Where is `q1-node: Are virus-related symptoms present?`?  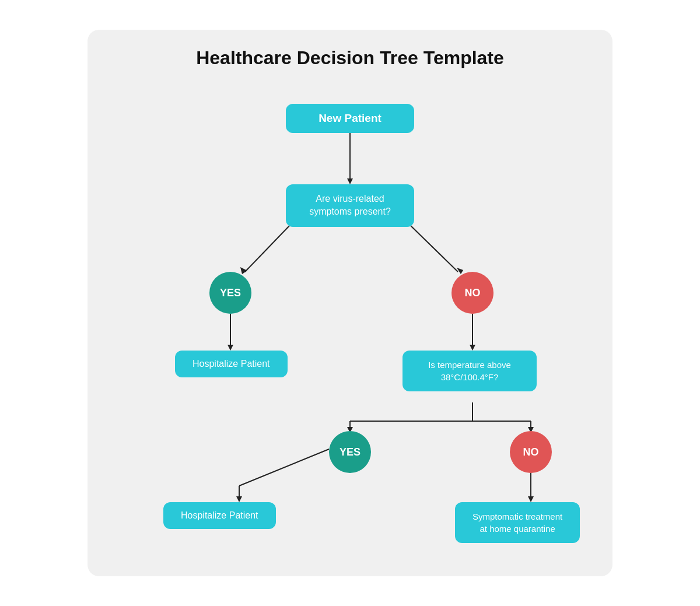
q1-node: Are virus-related symptoms present? is located at coordinates (350, 205).